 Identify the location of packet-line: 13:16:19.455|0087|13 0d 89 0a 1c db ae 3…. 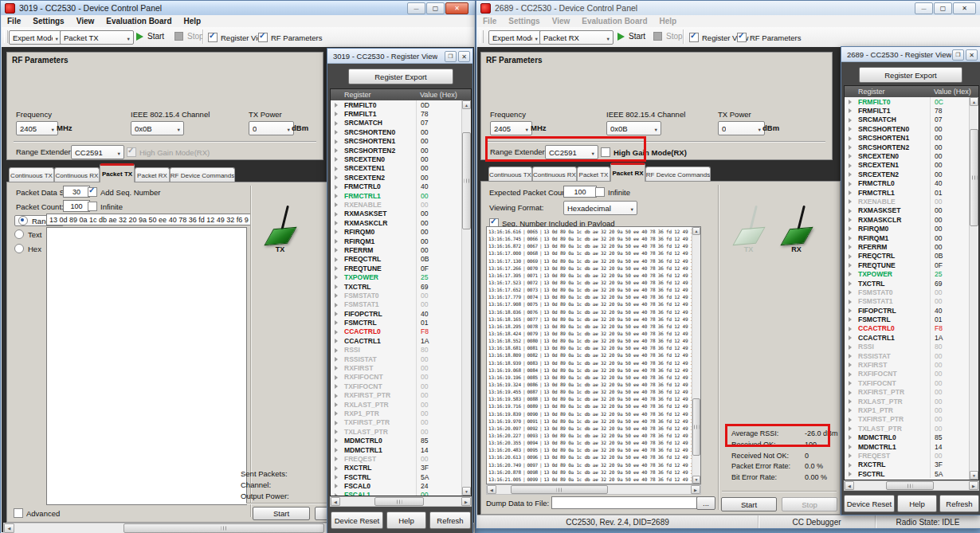
(590, 392).